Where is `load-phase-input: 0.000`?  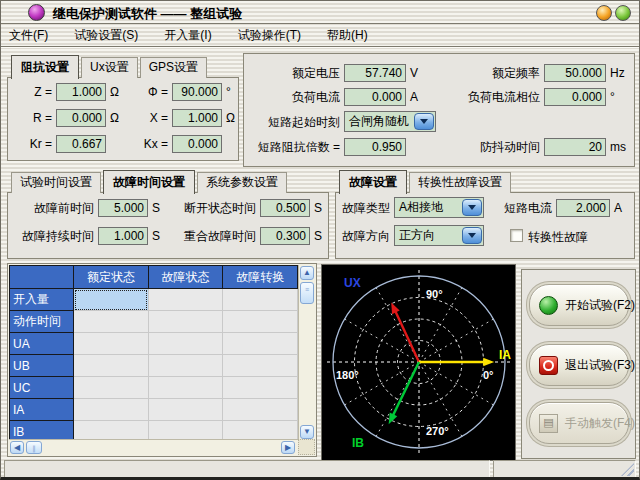
load-phase-input: 0.000 is located at coordinates (575, 97).